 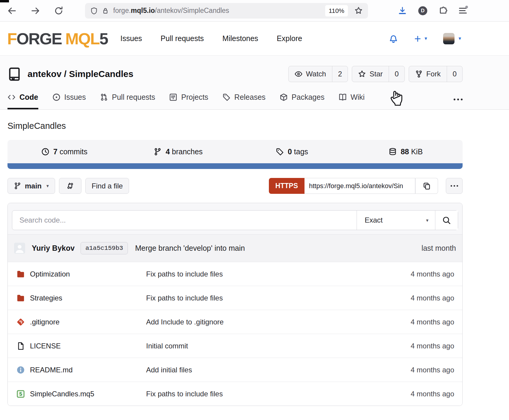 What do you see at coordinates (51, 370) in the screenshot?
I see `file-name: README.md` at bounding box center [51, 370].